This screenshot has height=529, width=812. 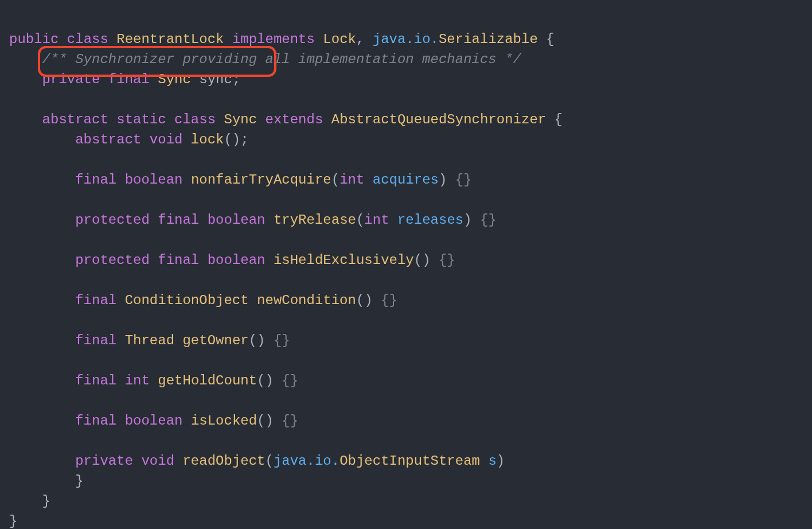 I want to click on type-lock: Lock, so click(x=339, y=39).